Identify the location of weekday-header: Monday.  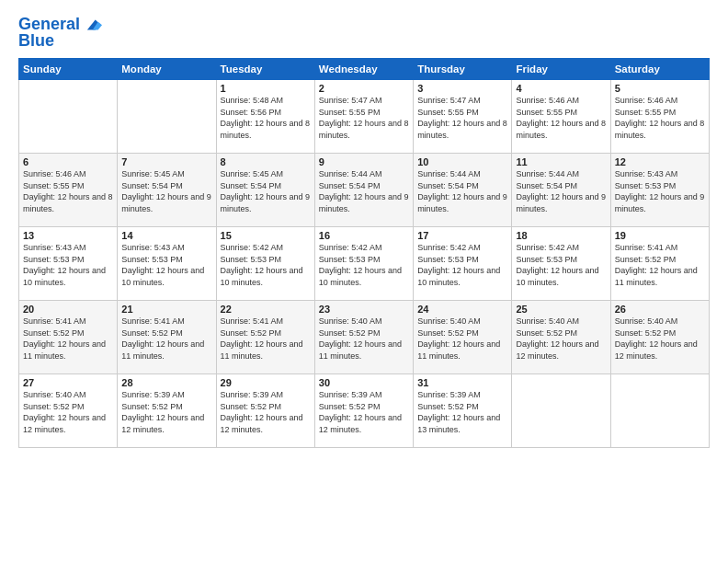
(167, 70).